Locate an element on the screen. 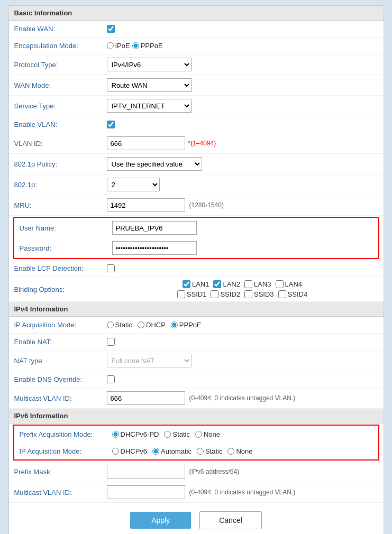 Image resolution: width=392 pixels, height=534 pixels. vlan-id-label: VLAN ID: is located at coordinates (60, 144).